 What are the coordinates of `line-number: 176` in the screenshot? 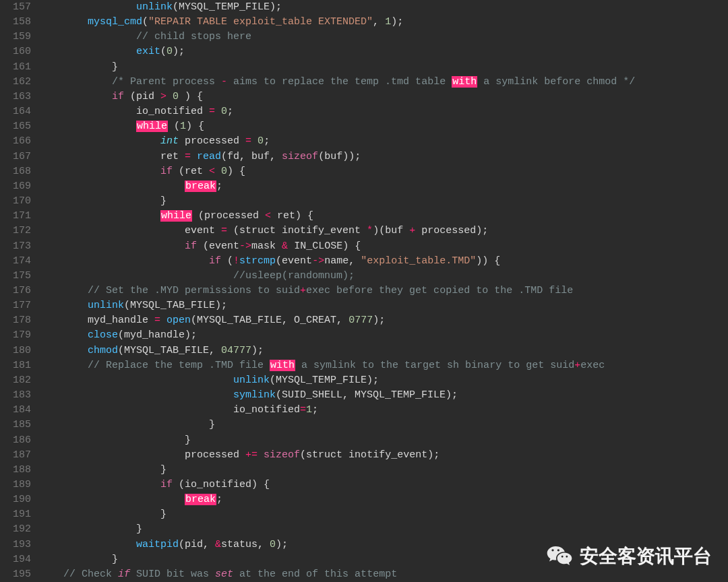 It's located at (20, 291).